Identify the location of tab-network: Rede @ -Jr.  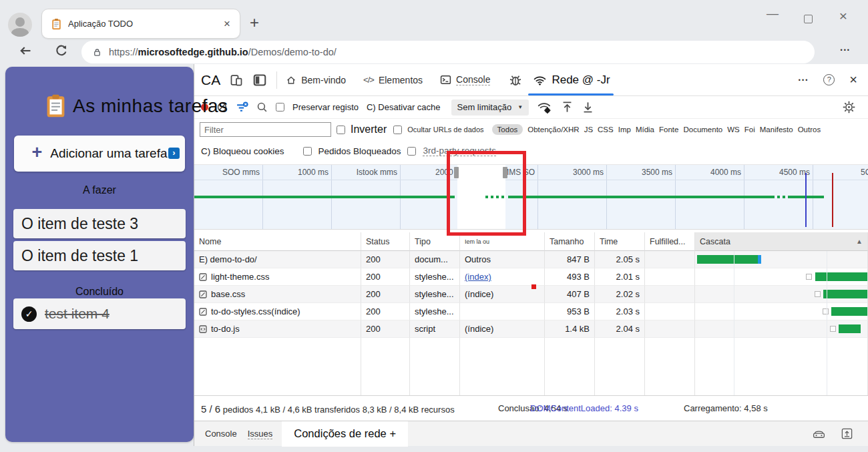
(572, 80).